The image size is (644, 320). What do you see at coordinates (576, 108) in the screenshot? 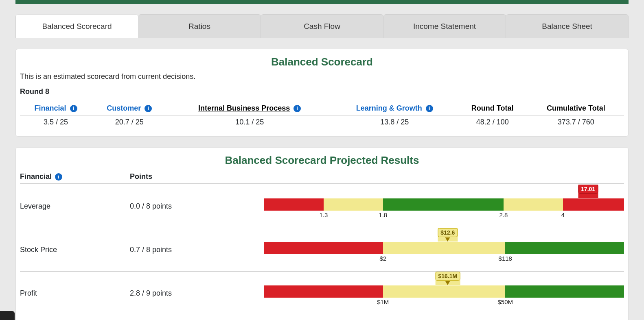
I see `col-cumulative-total-header: Cumulative Total` at bounding box center [576, 108].